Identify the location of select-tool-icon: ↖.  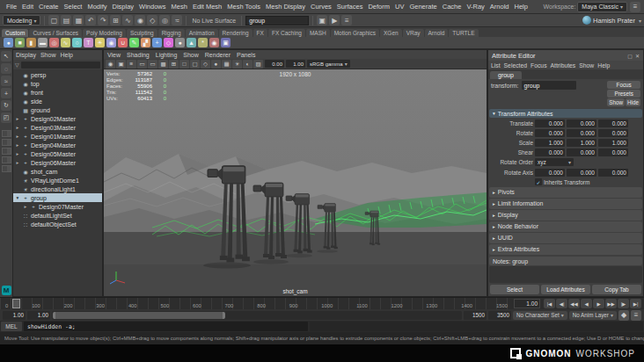
(6, 56).